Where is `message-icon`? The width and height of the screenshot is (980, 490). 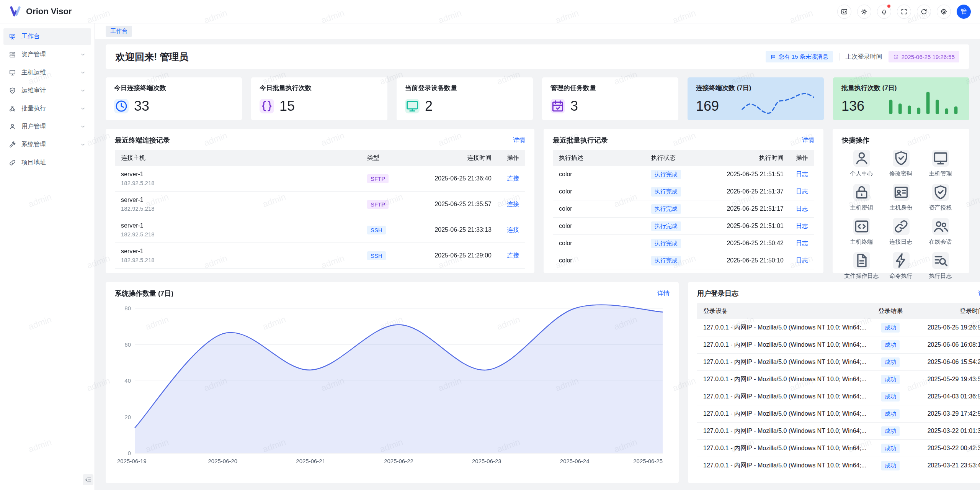
message-icon is located at coordinates (773, 57).